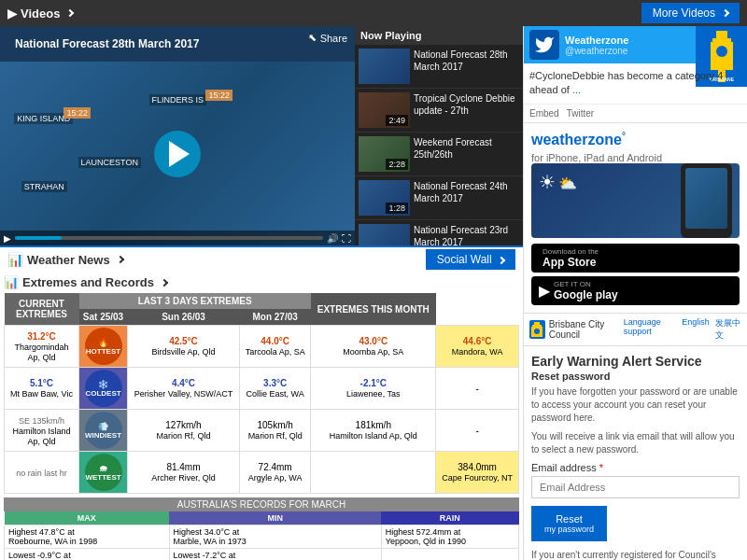 The image size is (747, 560). I want to click on app-store-text: Download on the App Store, so click(571, 258).